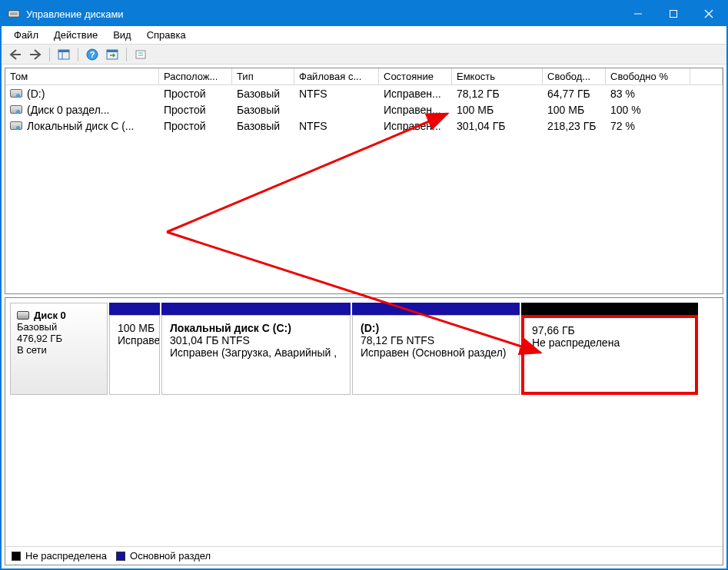 The width and height of the screenshot is (728, 570). Describe the element at coordinates (26, 35) in the screenshot. I see `menu-file: Файл` at that location.